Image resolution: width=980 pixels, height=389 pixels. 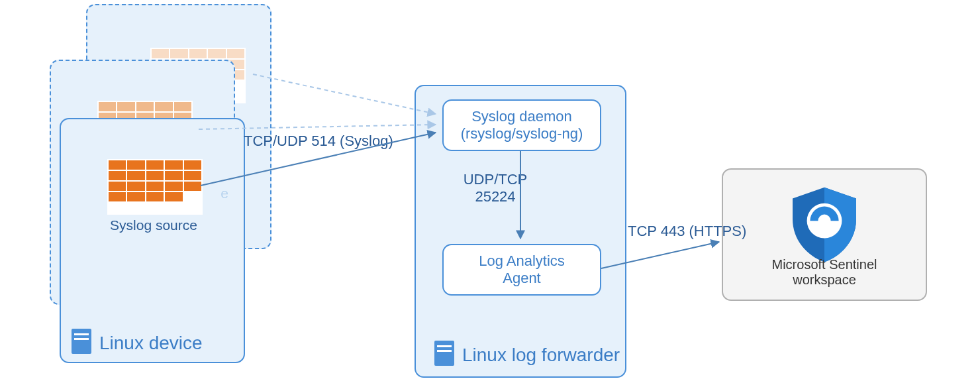 What do you see at coordinates (224, 194) in the screenshot?
I see `syslog-source-middle-rhs: e` at bounding box center [224, 194].